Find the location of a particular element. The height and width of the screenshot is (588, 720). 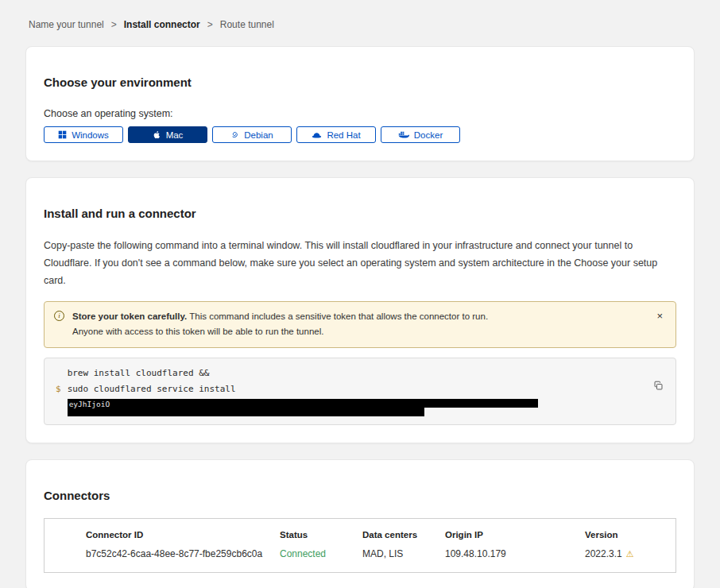

install-description: Copy-paste the following command into a … is located at coordinates (360, 264).